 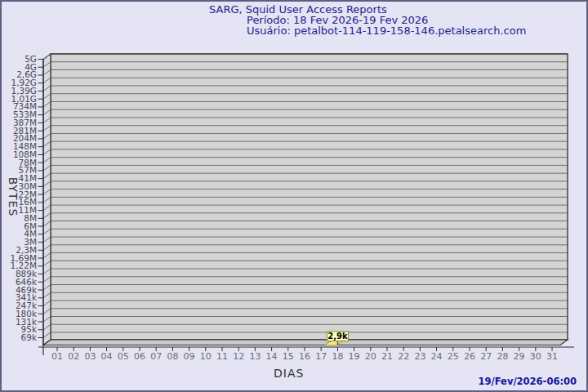 I want to click on x-axis-title: DIAS, so click(x=289, y=373).